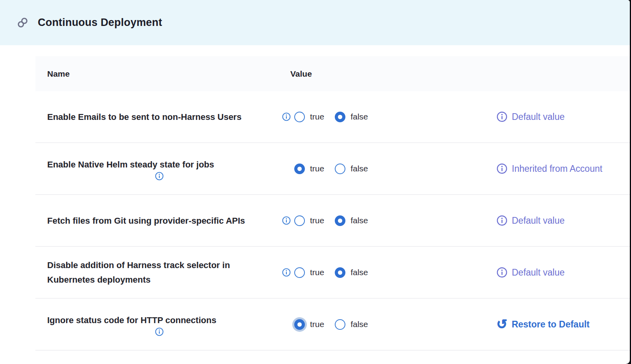  Describe the element at coordinates (333, 273) in the screenshot. I see `table-row: Disable addition of Harness track select…` at that location.